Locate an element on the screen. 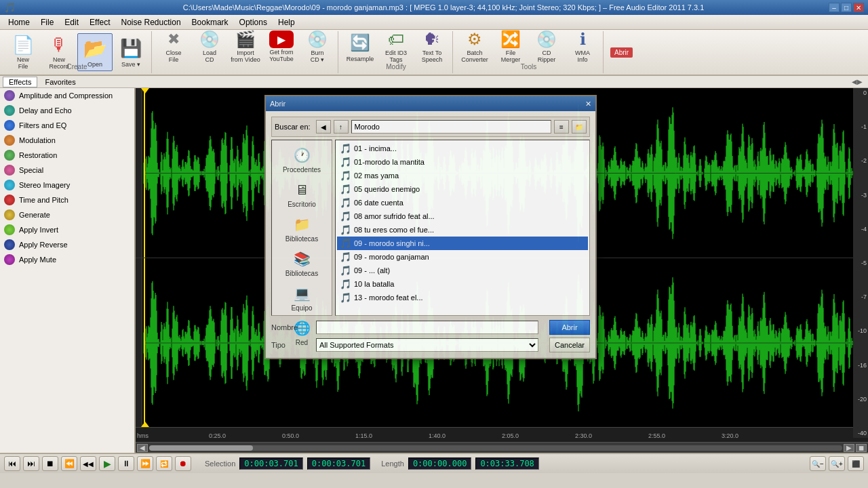 The width and height of the screenshot is (868, 488). minimize-button: – is located at coordinates (834, 7).